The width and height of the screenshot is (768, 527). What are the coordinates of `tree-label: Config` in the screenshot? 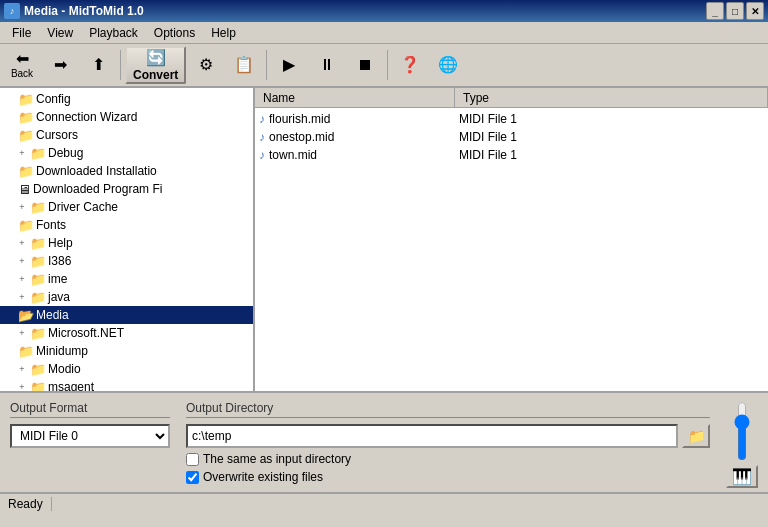 It's located at (54, 99).